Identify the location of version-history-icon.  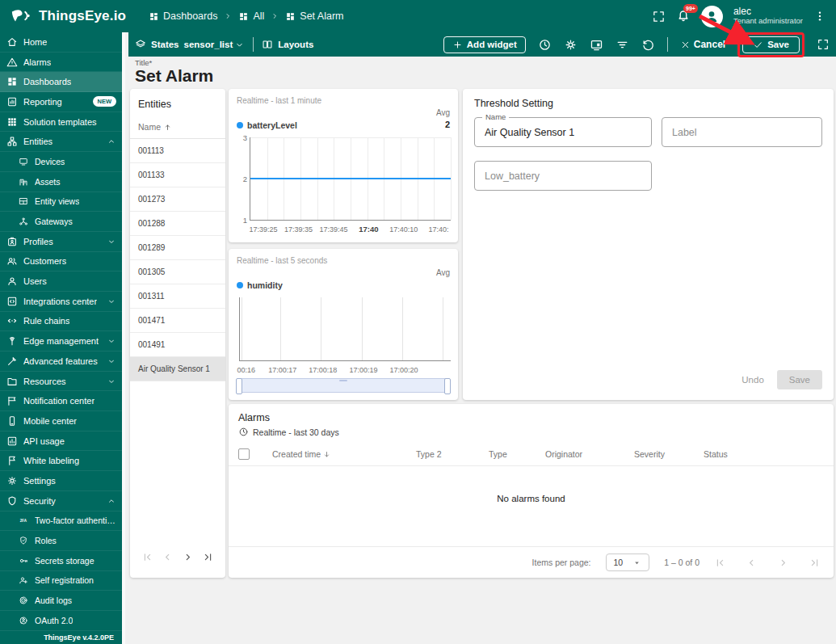
(648, 45).